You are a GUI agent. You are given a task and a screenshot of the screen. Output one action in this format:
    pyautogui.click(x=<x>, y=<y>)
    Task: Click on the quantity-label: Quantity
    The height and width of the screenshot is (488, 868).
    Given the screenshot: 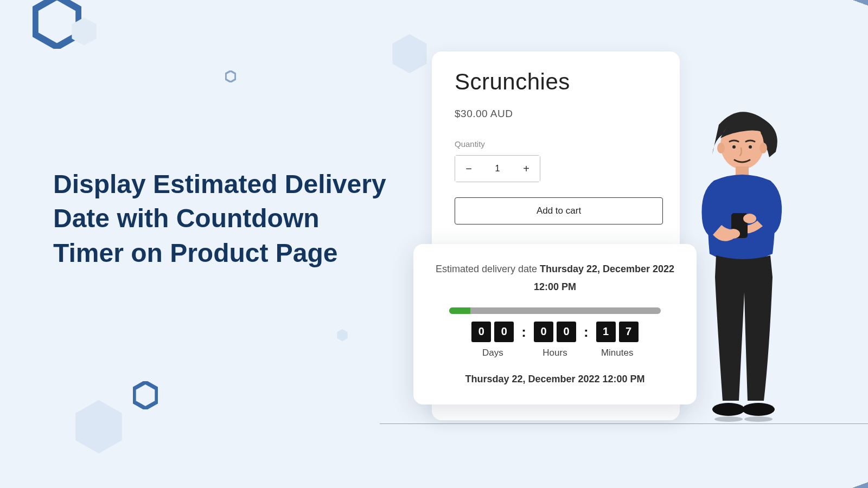 What is the action you would take?
    pyautogui.click(x=556, y=144)
    